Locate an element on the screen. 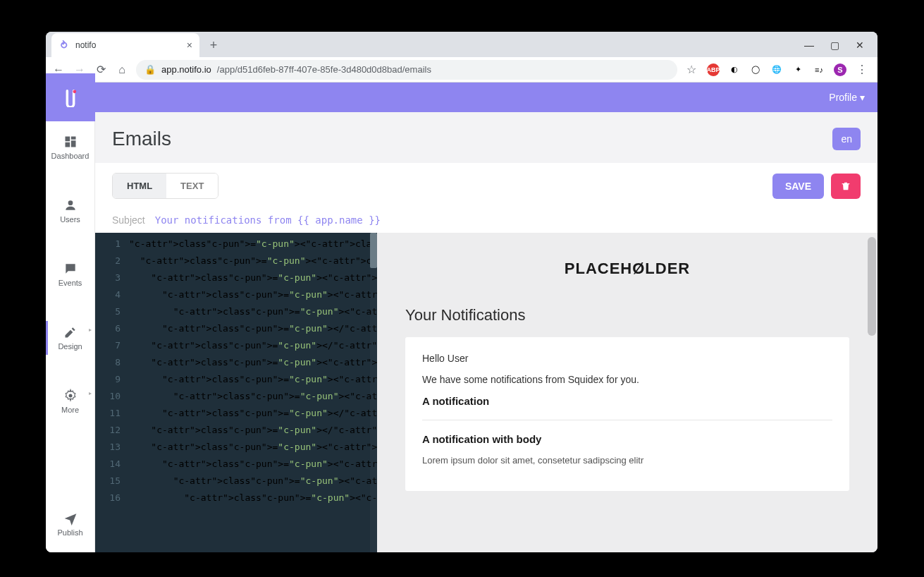 The width and height of the screenshot is (924, 577). sidebar-label: Users is located at coordinates (70, 219).